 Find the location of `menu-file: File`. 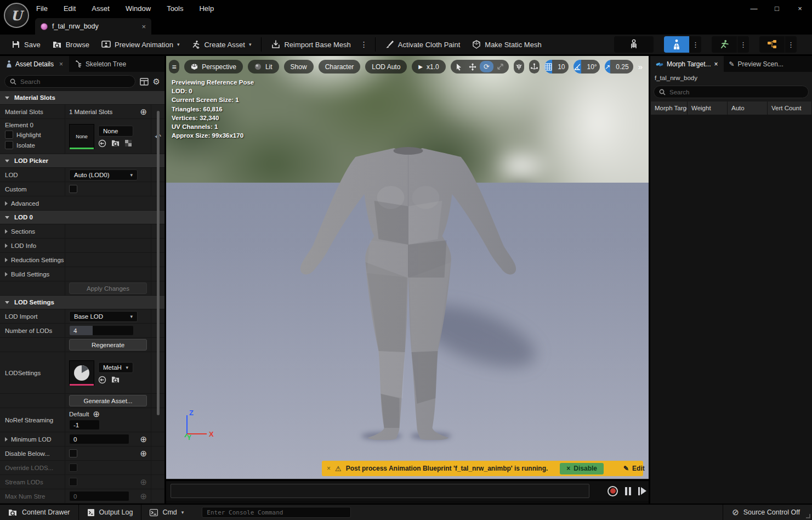

menu-file: File is located at coordinates (42, 9).